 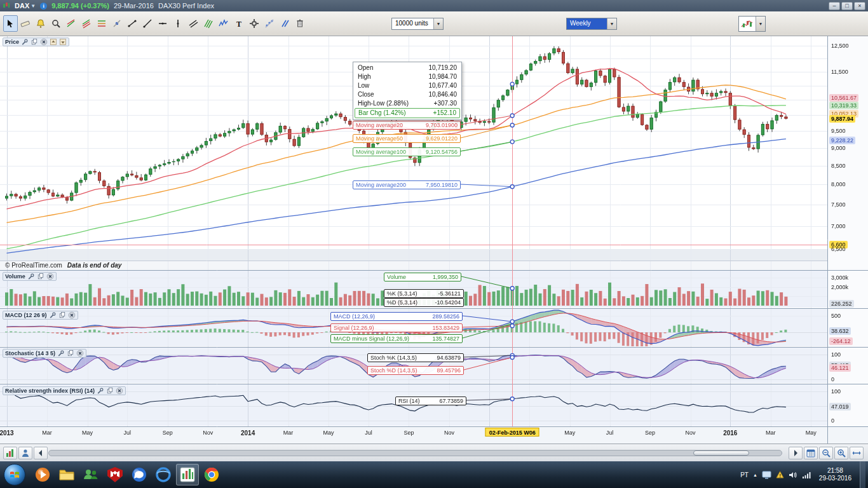 What do you see at coordinates (53, 42) in the screenshot?
I see `move-up-icon` at bounding box center [53, 42].